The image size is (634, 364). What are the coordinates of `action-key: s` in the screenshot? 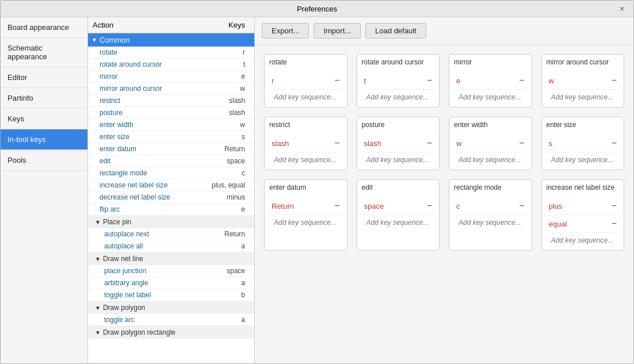 It's located at (227, 137).